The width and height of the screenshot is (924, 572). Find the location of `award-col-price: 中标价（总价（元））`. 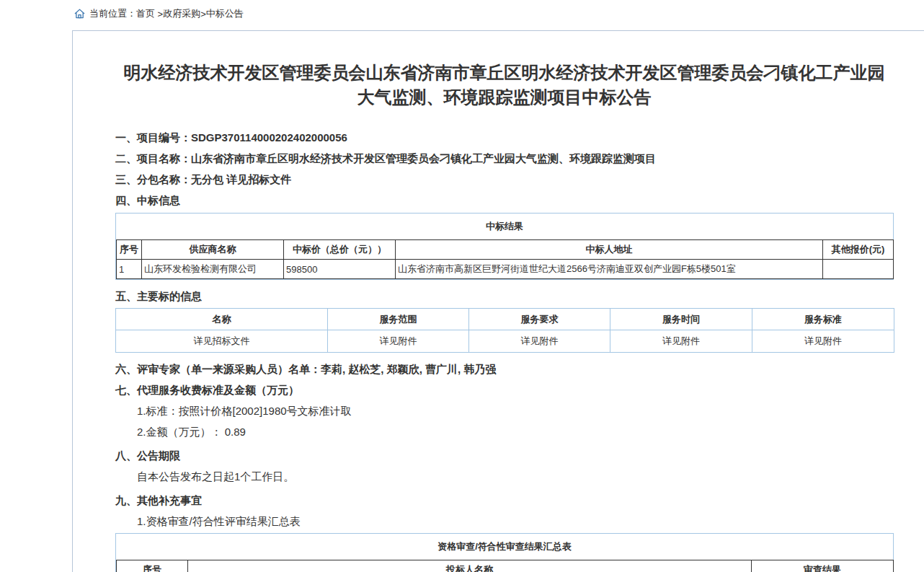

award-col-price: 中标价（总价（元）） is located at coordinates (340, 250).